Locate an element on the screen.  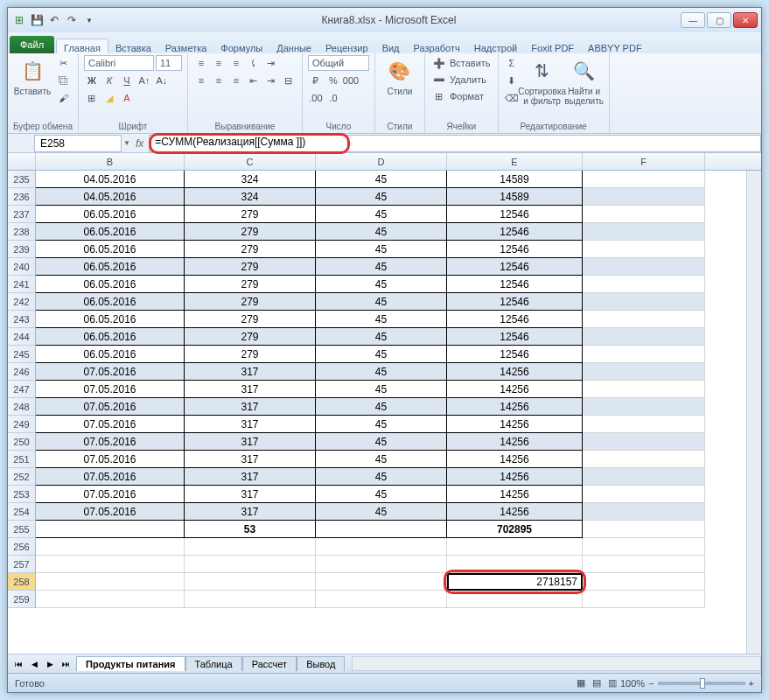
row-header: 256 is located at coordinates (22, 547).